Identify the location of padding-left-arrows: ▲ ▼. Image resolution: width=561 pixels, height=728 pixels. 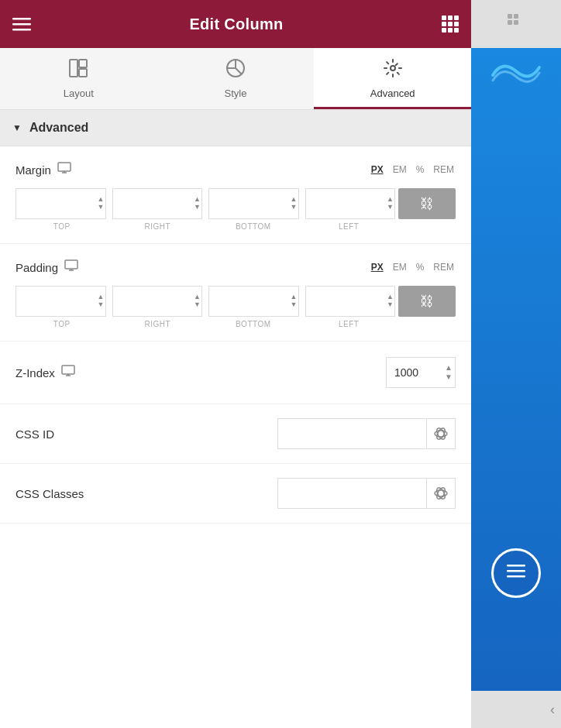
(391, 301).